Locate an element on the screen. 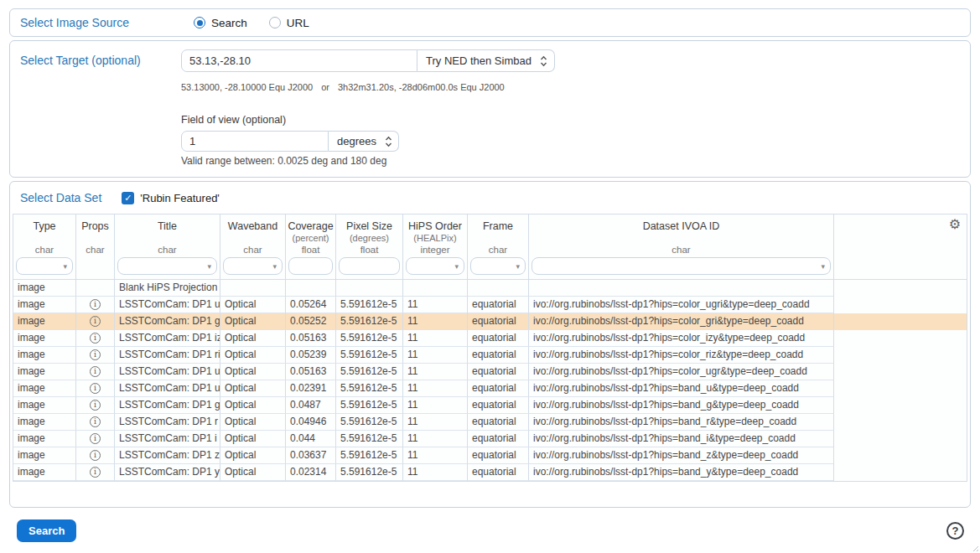 The height and width of the screenshot is (553, 980). table-row: image i LSSTComCam: DP1 ugri Optical 0.0… is located at coordinates (490, 305).